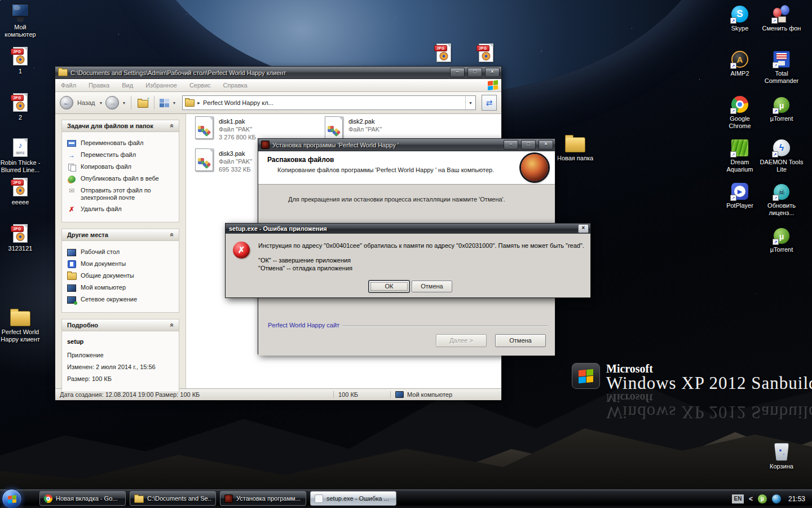 This screenshot has width=812, height=508. I want to click on desktop-icon-aimp2: A AIMP2, so click(740, 63).